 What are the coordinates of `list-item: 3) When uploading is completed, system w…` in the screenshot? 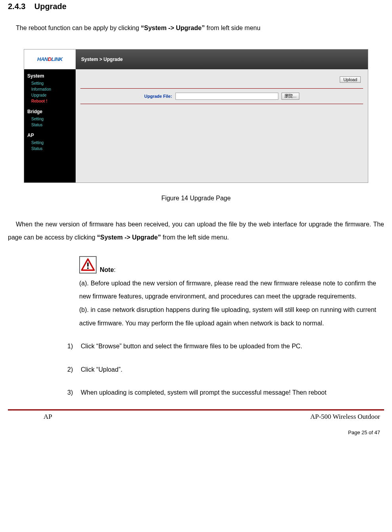 It's located at (222, 393).